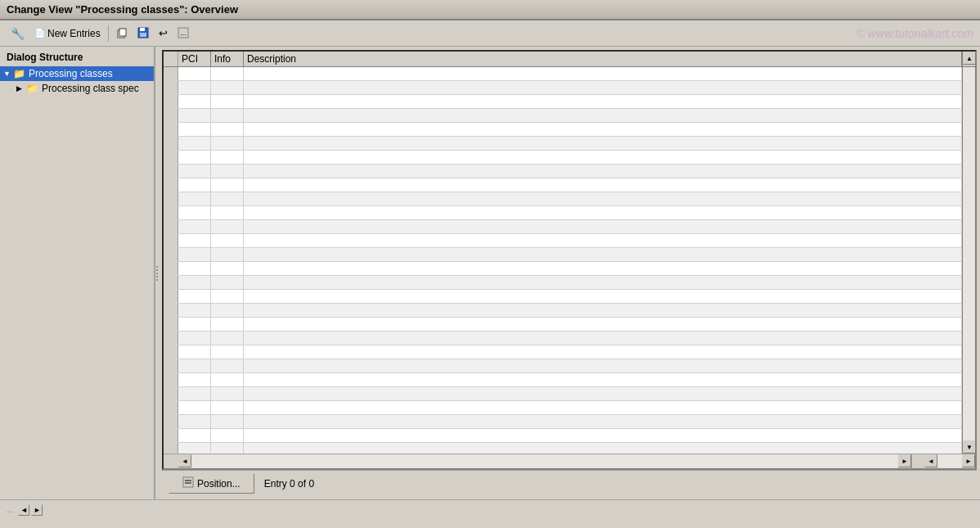  What do you see at coordinates (931, 461) in the screenshot?
I see `hscroll-right2-button: ◄` at bounding box center [931, 461].